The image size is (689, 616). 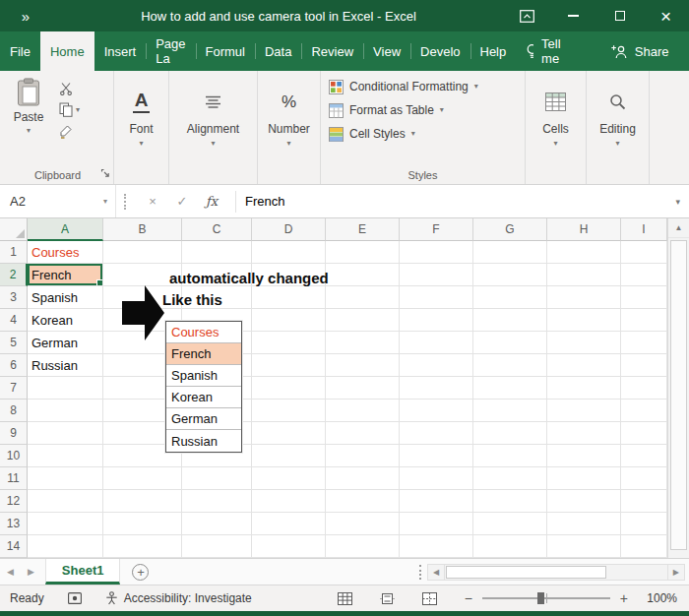 What do you see at coordinates (67, 51) in the screenshot?
I see `tab-home: Home` at bounding box center [67, 51].